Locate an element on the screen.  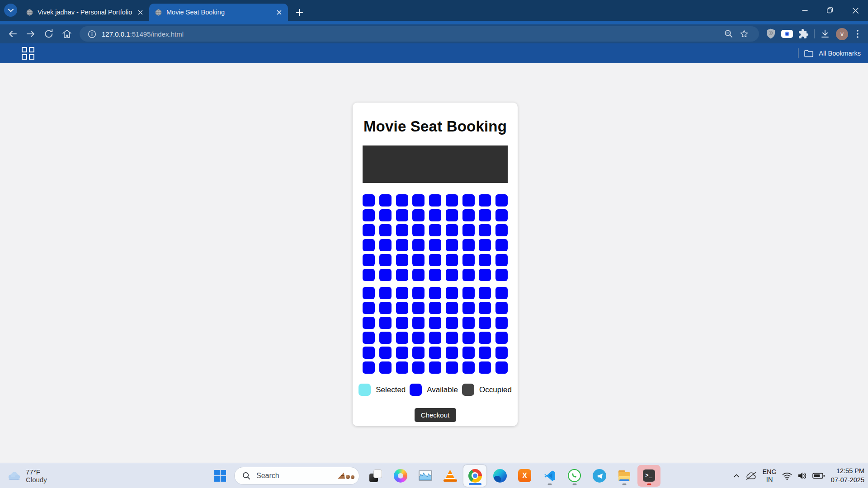
tab-search-button is located at coordinates (11, 10).